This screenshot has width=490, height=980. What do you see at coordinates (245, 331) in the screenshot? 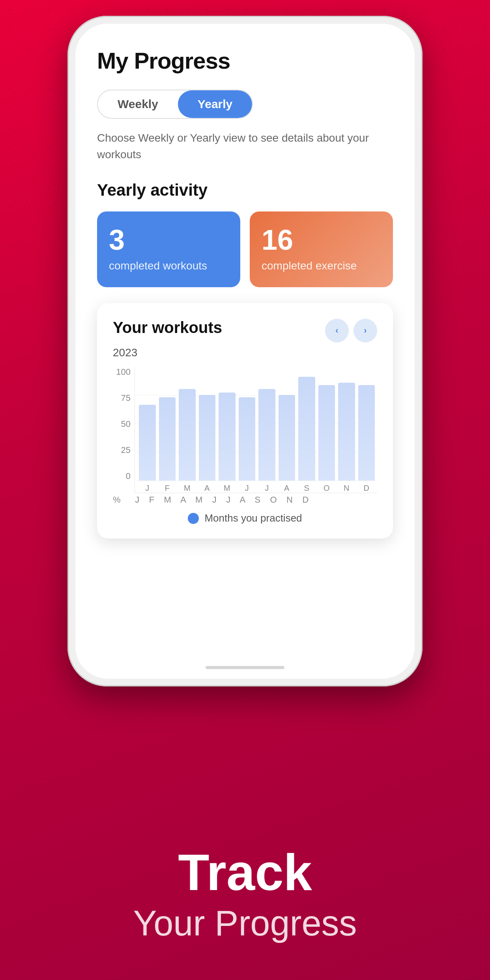
I see `chart-header: Your workouts ‹ ›` at bounding box center [245, 331].